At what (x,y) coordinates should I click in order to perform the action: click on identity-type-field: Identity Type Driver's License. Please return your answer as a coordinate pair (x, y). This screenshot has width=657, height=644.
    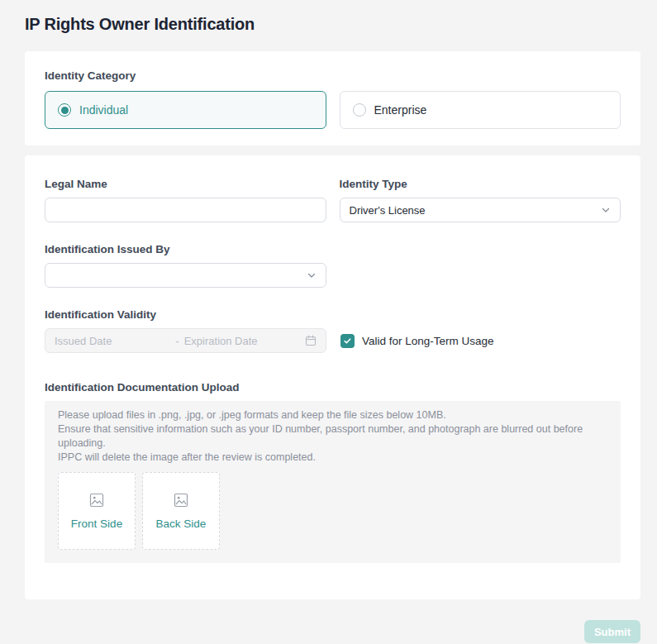
    Looking at the image, I should click on (481, 200).